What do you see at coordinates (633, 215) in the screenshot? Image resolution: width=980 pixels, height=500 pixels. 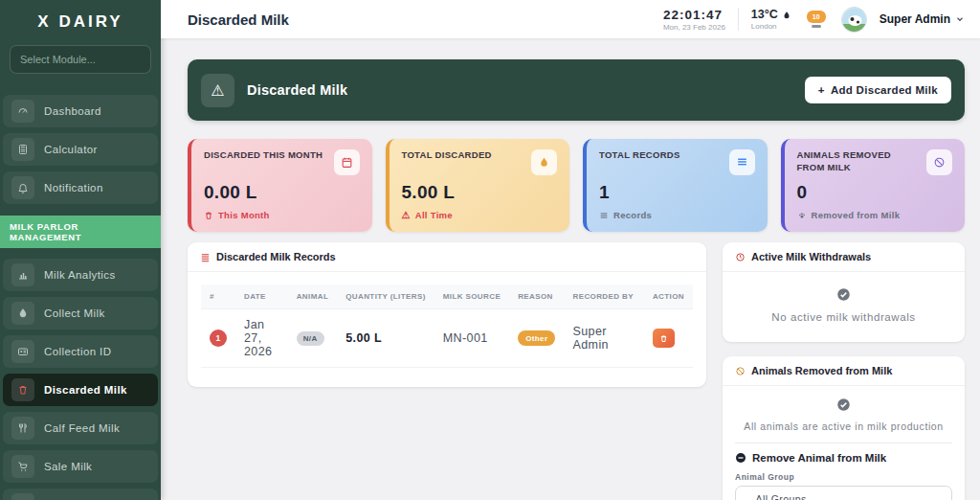 I see `stat-footer: Records` at bounding box center [633, 215].